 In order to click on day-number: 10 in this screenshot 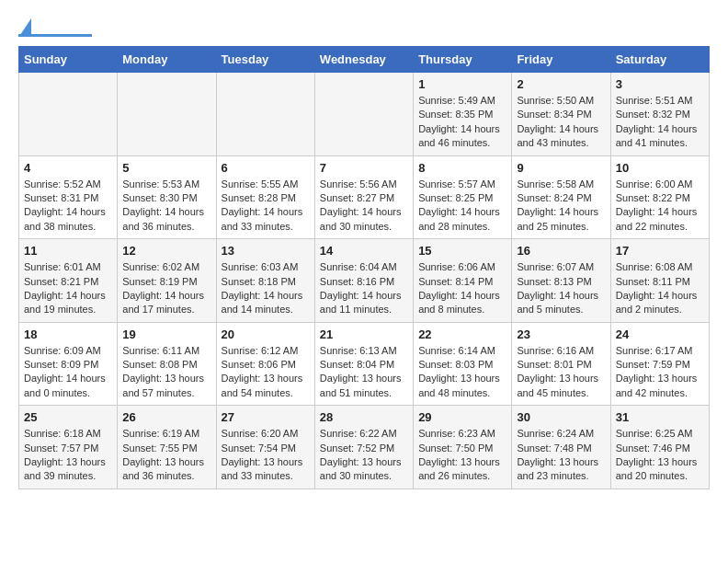, I will do `click(660, 167)`.